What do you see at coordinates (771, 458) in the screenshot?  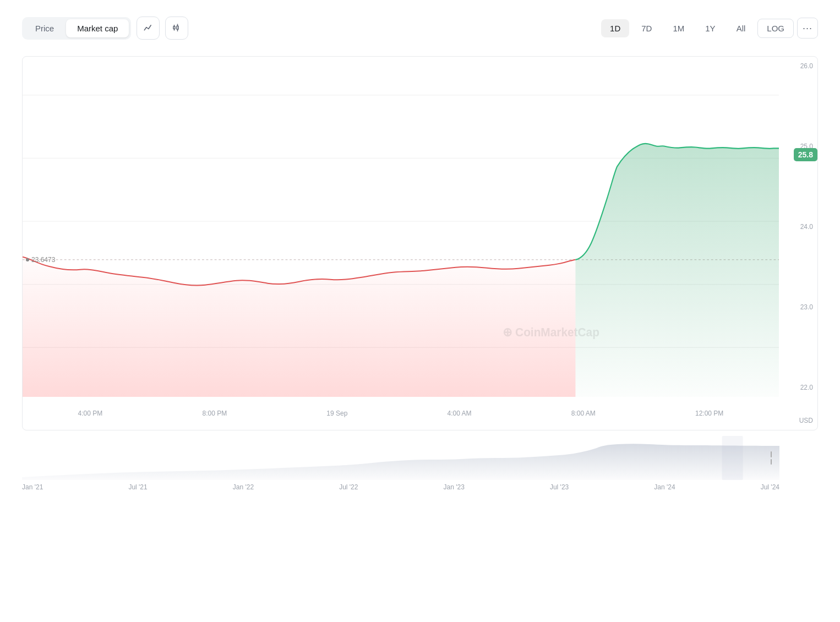 I see `mini-chart-resize-handle` at bounding box center [771, 458].